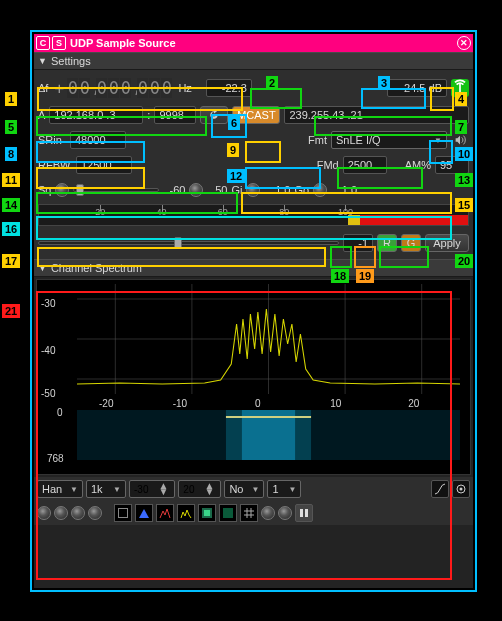 The image size is (502, 621). I want to click on collapse-icon: ▼, so click(42, 268).